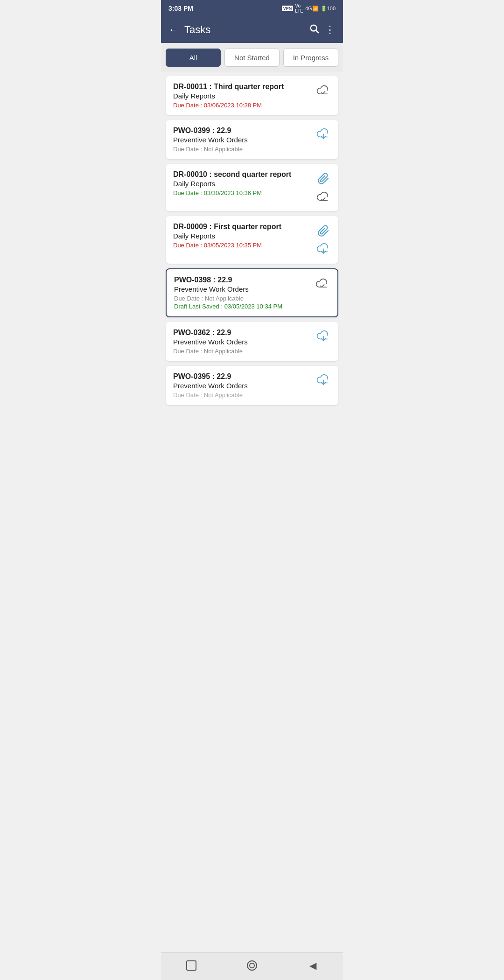  I want to click on task-id-title: PWO-0362 : 22.9, so click(242, 333).